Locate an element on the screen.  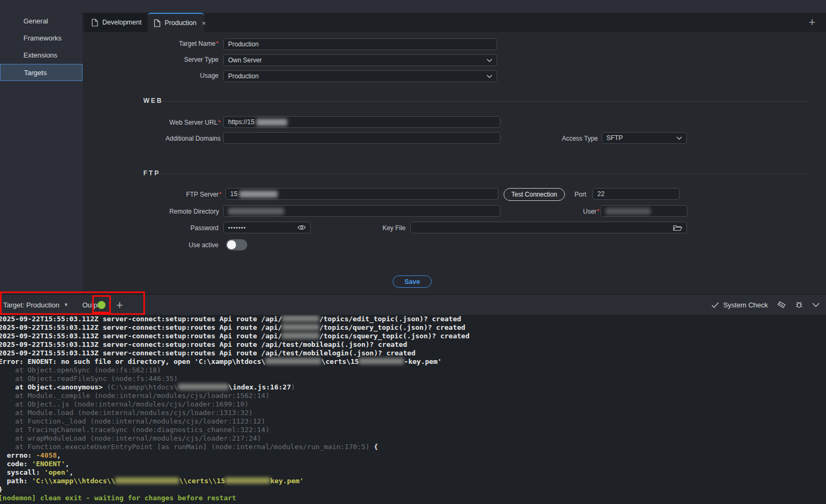
use-active-toggle is located at coordinates (237, 245).